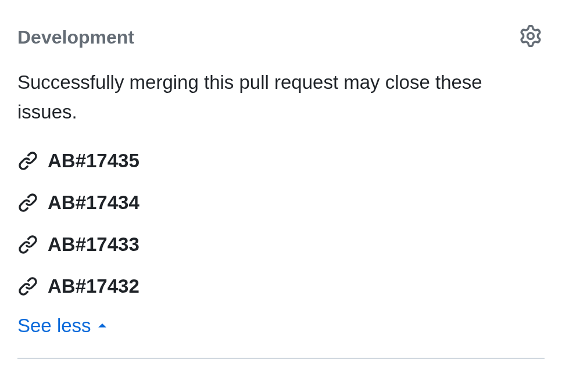  I want to click on settings-button, so click(531, 37).